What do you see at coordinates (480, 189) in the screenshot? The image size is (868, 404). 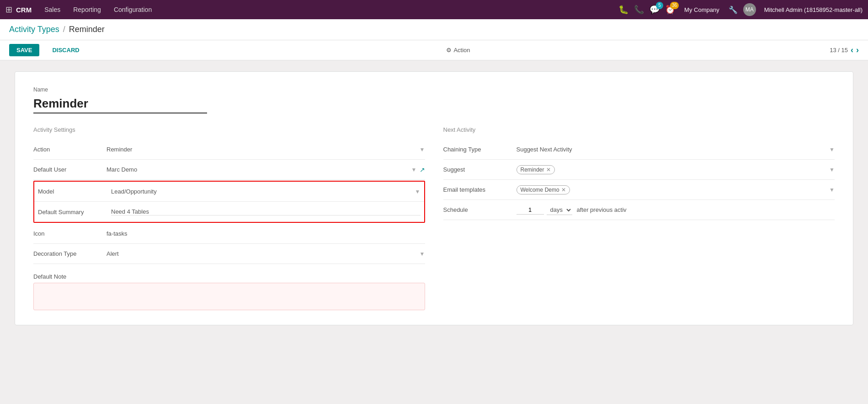 I see `email-templates-label: Email templates` at bounding box center [480, 189].